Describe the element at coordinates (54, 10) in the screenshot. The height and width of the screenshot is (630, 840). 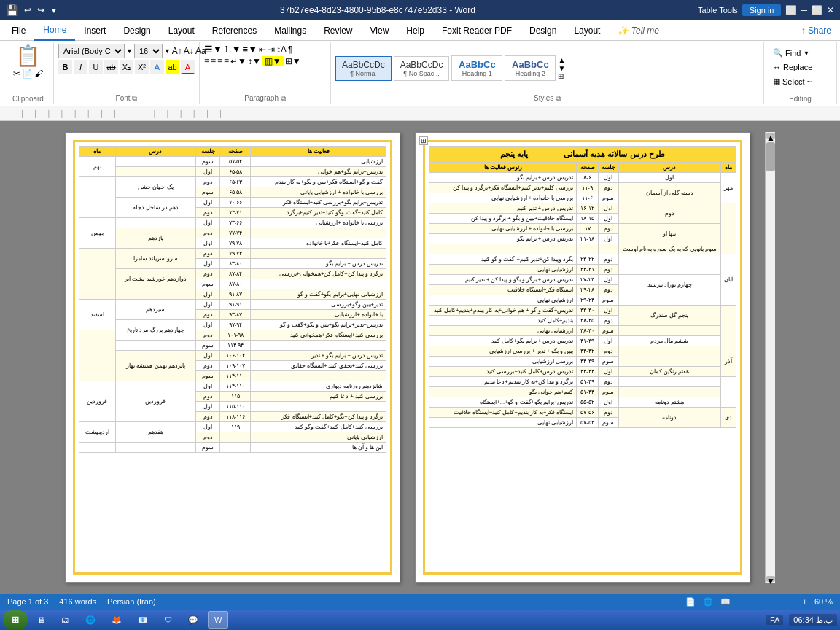
I see `quick-access-dropdown: ▼` at that location.